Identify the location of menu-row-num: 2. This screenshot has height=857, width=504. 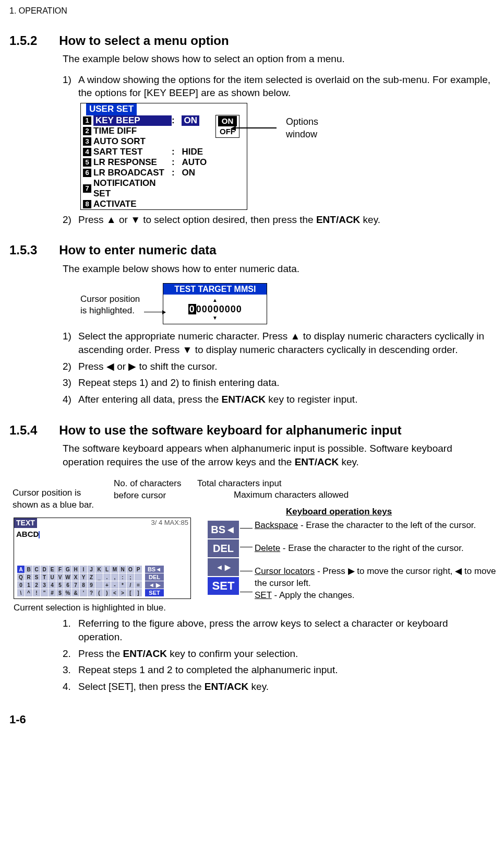
(87, 131).